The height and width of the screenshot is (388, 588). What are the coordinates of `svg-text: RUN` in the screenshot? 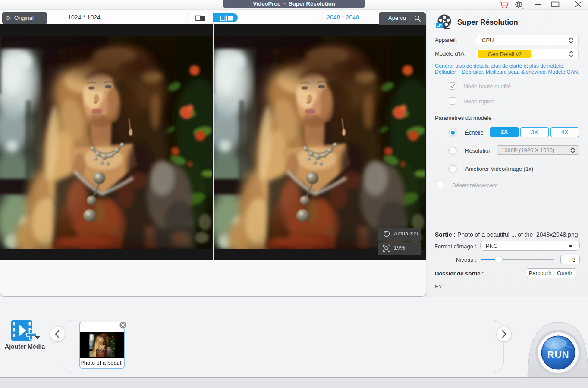 It's located at (558, 354).